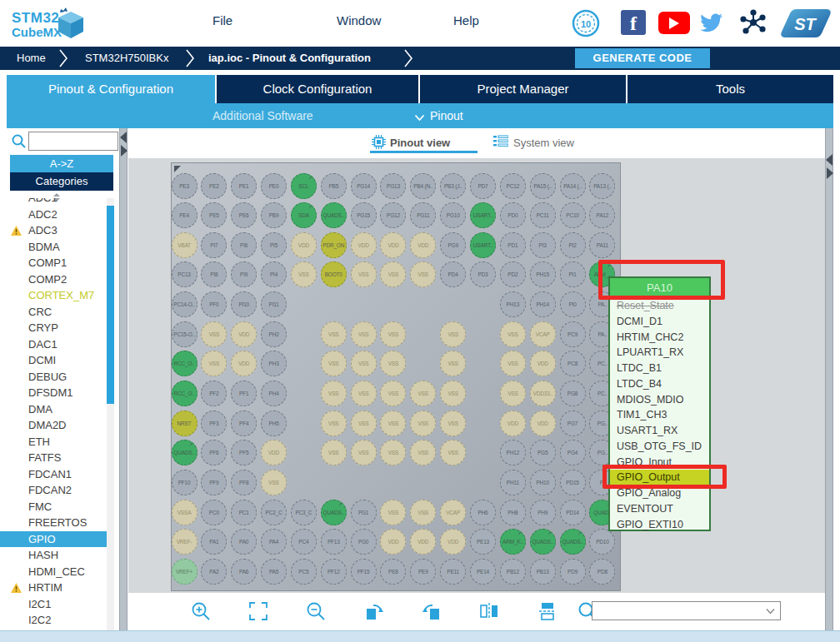 The image size is (840, 642). I want to click on pin-BOOT0: BOOT0, so click(333, 275).